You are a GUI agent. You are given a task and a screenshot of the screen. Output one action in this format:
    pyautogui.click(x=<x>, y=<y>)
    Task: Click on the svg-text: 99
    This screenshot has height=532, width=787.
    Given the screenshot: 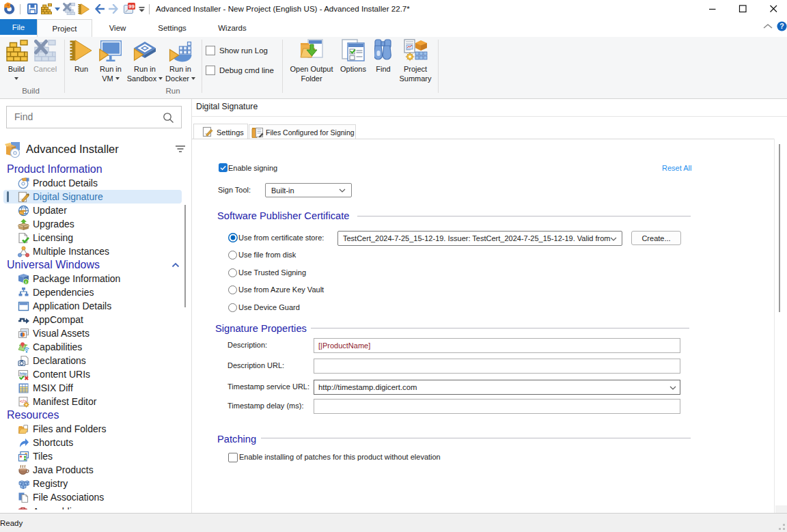 What is the action you would take?
    pyautogui.click(x=131, y=7)
    